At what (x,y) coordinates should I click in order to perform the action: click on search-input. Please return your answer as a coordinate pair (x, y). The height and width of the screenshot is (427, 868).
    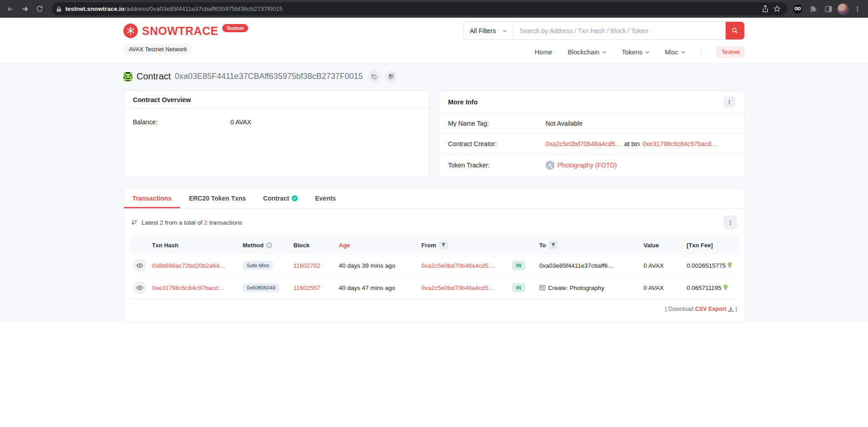
    Looking at the image, I should click on (619, 31).